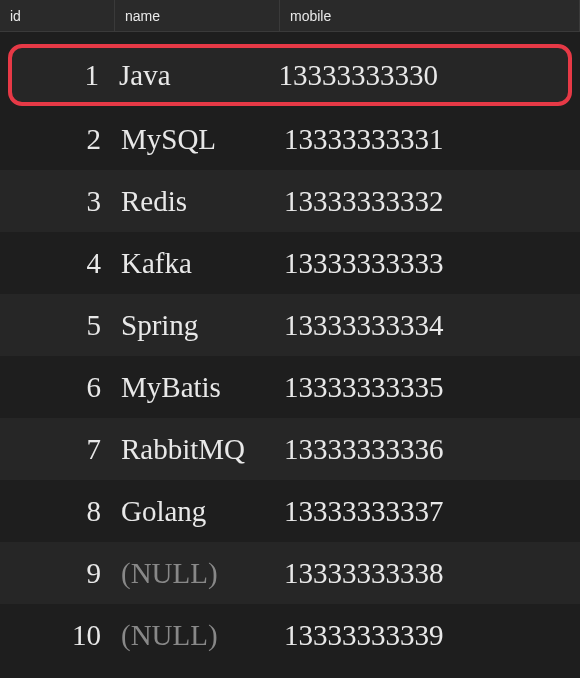  What do you see at coordinates (290, 139) in the screenshot?
I see `table-row: 2MySQL13333333331` at bounding box center [290, 139].